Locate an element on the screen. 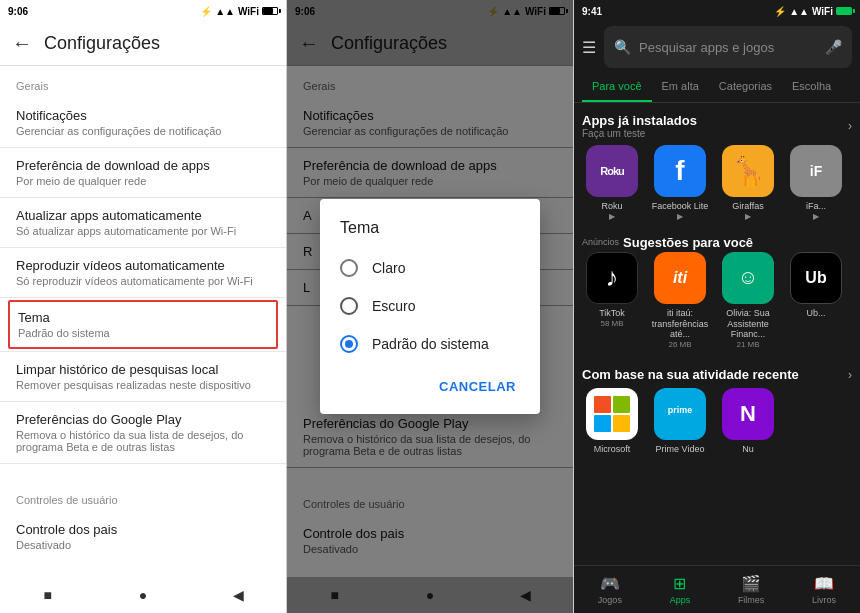  app-size-olivia: 21 MB is located at coordinates (748, 344).